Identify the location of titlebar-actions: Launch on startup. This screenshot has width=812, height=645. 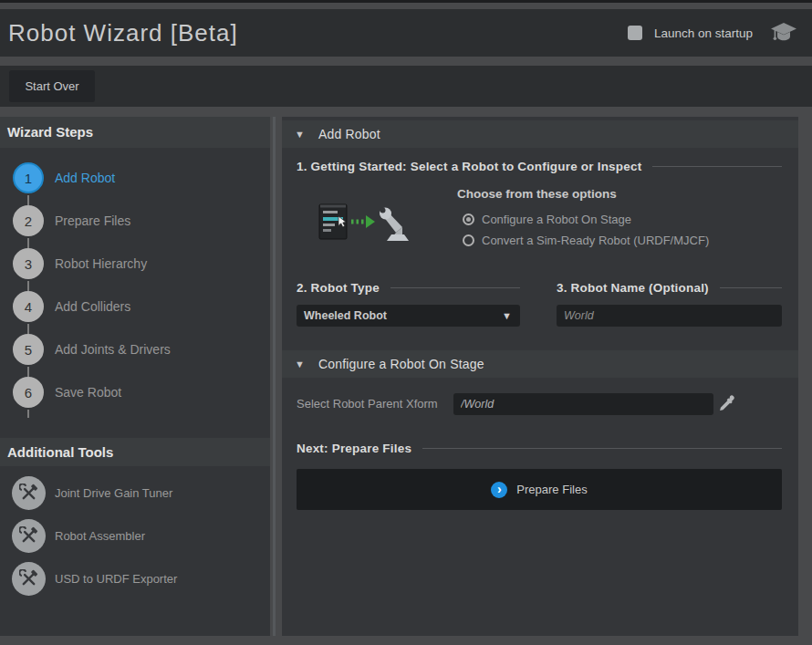
(713, 33).